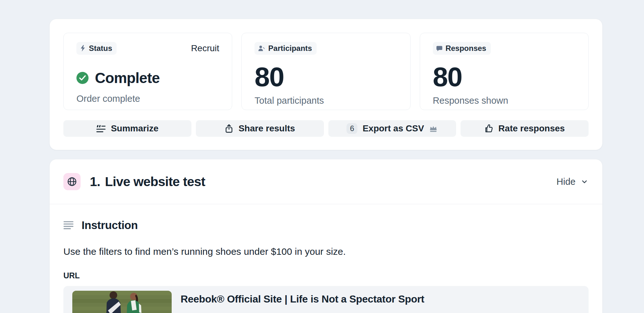  Describe the element at coordinates (148, 48) in the screenshot. I see `status-card-header: Status Recruit` at that location.